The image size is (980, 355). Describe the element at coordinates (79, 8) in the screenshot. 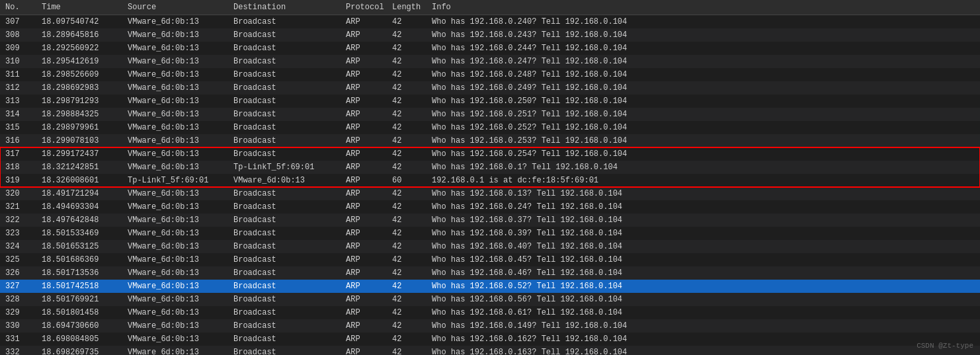

I see `col-header-time: Time` at that location.